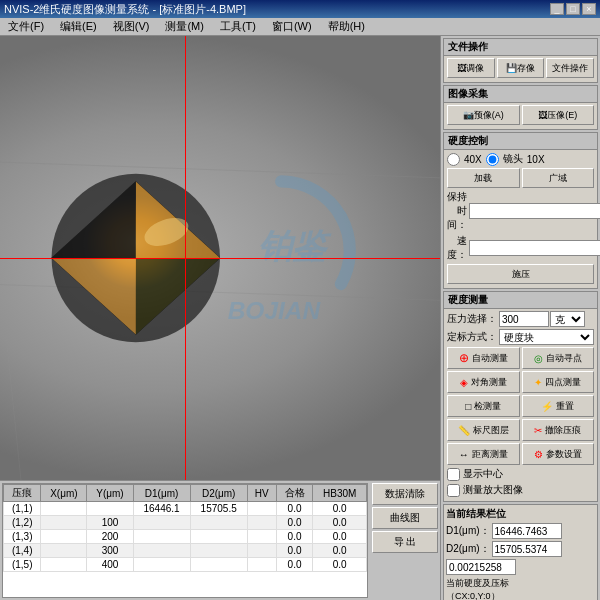 The height and width of the screenshot is (600, 600). I want to click on col-d1: D1(μm), so click(162, 494).